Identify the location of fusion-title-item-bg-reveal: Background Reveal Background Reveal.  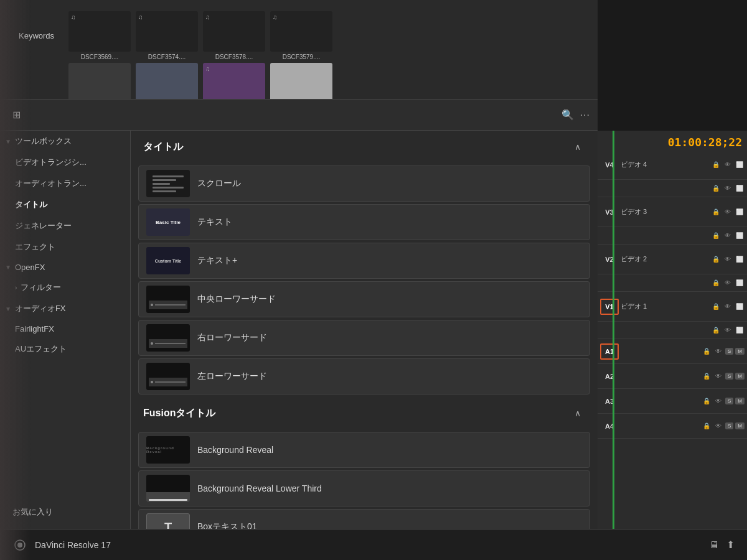
(364, 450).